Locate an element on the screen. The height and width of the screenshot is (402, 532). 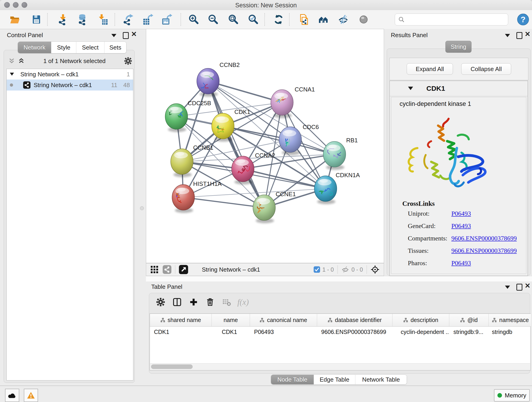
control-panel-float-button is located at coordinates (114, 36).